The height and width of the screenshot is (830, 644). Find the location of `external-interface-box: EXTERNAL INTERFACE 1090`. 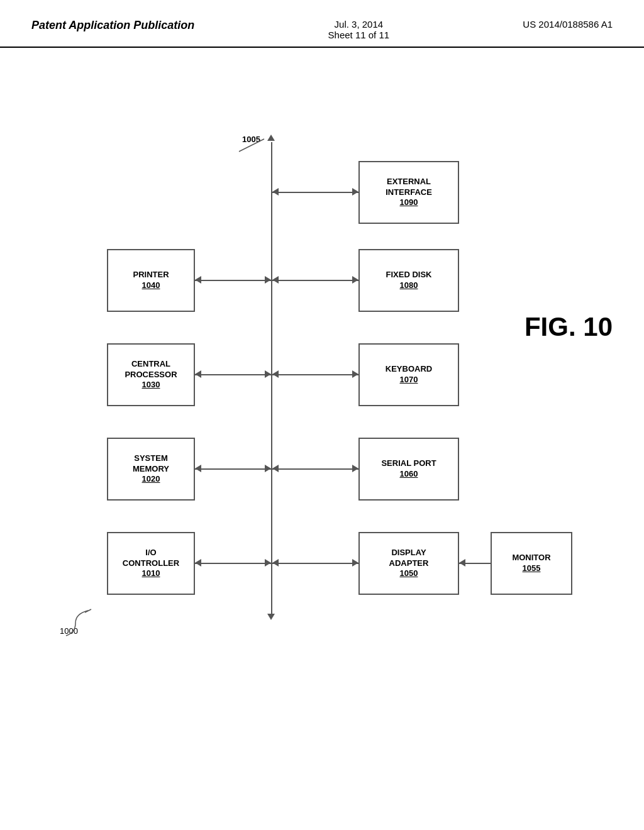

external-interface-box: EXTERNAL INTERFACE 1090 is located at coordinates (409, 192).